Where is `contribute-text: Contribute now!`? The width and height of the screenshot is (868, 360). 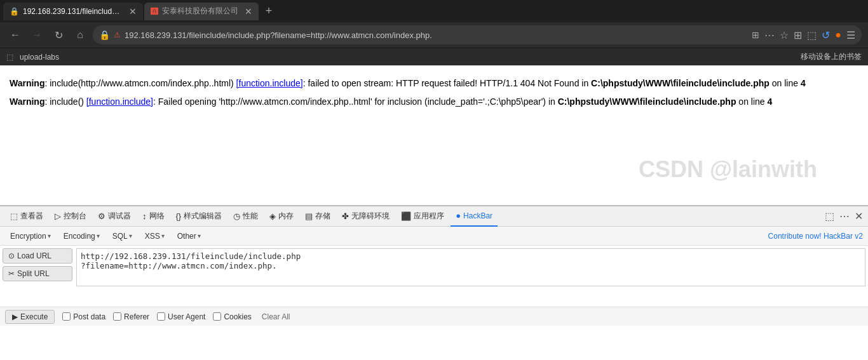
contribute-text: Contribute now! is located at coordinates (795, 236).